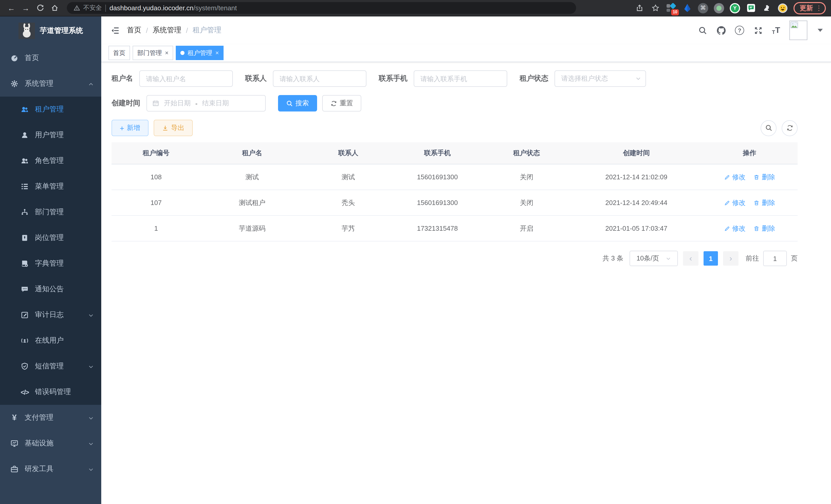 The image size is (831, 504). I want to click on app-logo: 芋道管理系统, so click(51, 31).